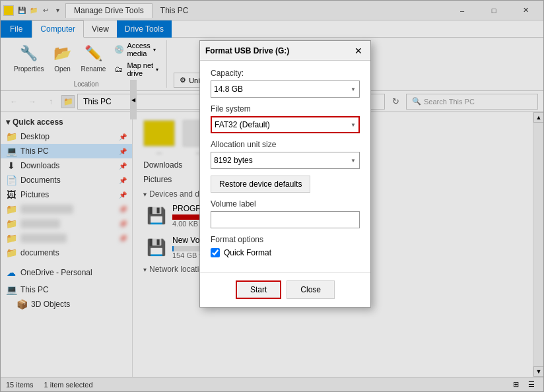  I want to click on allocation-select: 8192 bytes, so click(285, 160).